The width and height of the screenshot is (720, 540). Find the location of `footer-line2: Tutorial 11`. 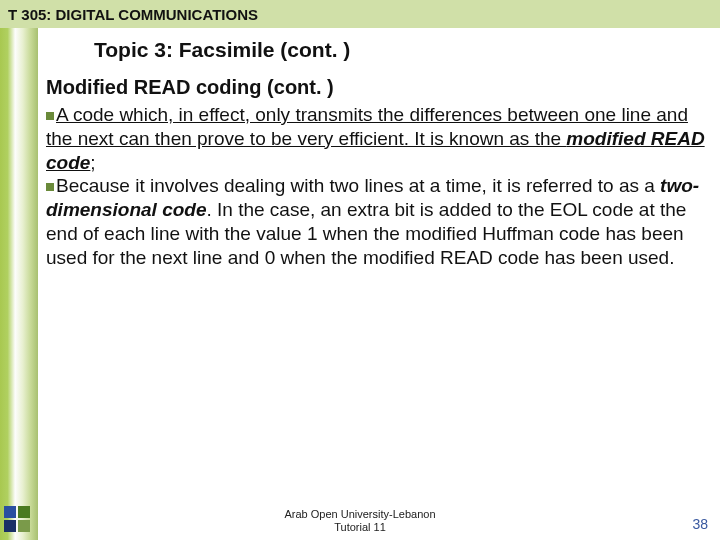

footer-line2: Tutorial 11 is located at coordinates (360, 528).